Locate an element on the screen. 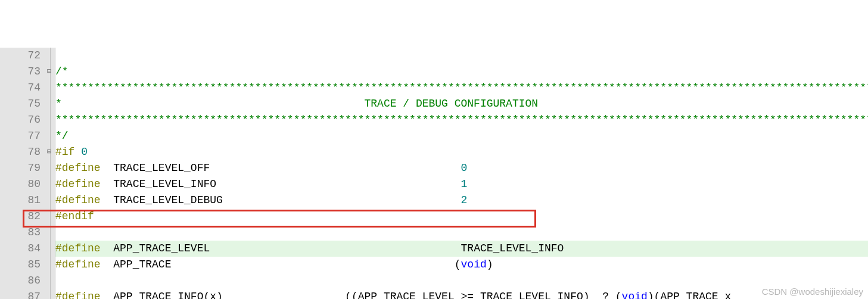 The image size is (868, 299). line-number: 74 is located at coordinates (23, 88).